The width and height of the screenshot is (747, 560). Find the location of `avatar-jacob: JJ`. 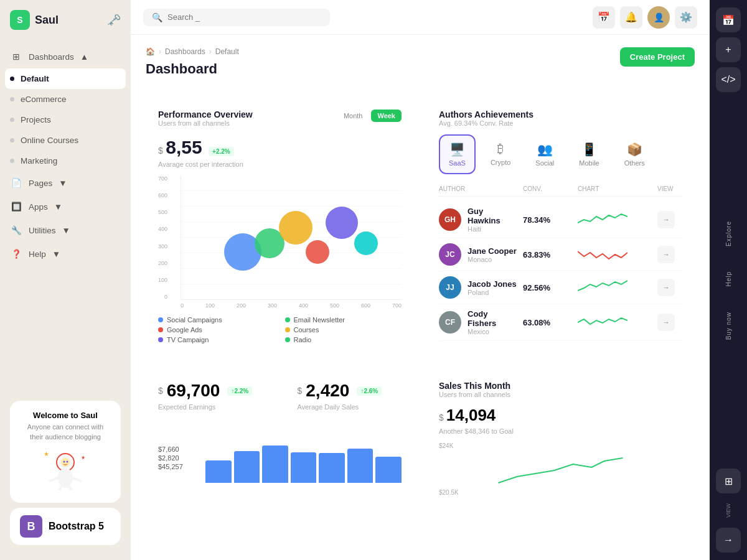

avatar-jacob: JJ is located at coordinates (450, 287).